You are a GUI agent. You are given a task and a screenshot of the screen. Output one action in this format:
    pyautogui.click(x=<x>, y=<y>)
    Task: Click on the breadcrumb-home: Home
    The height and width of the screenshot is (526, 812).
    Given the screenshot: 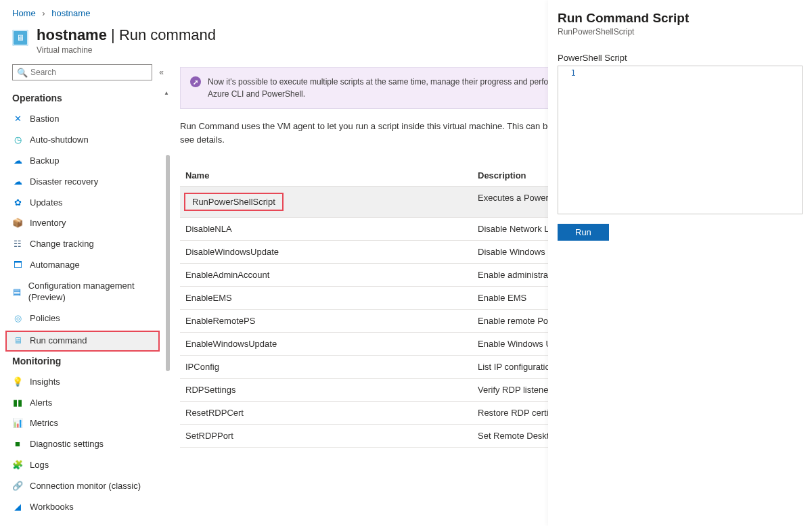 What is the action you would take?
    pyautogui.click(x=24, y=14)
    